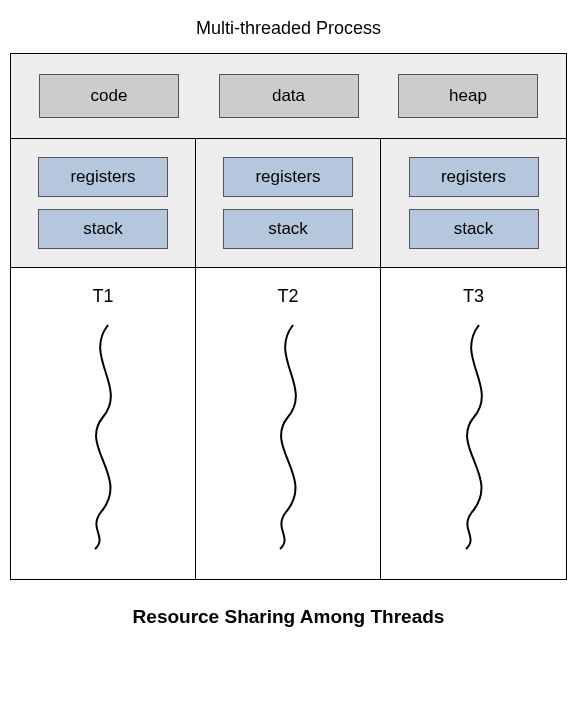 This screenshot has width=577, height=710. What do you see at coordinates (288, 203) in the screenshot?
I see `thread2-private-cell: registers stack` at bounding box center [288, 203].